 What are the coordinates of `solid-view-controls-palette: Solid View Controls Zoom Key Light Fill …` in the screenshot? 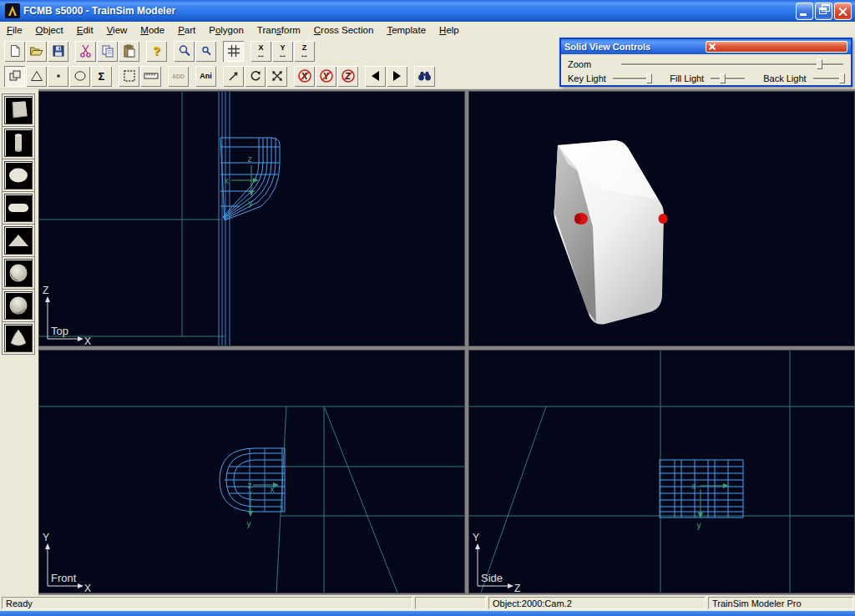 It's located at (706, 62).